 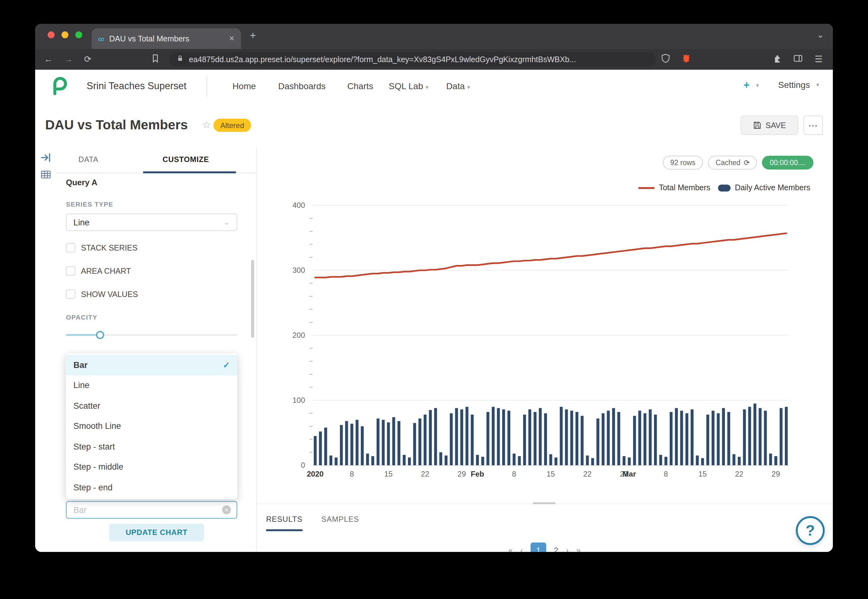 What do you see at coordinates (79, 35) in the screenshot?
I see `window-zoom-button` at bounding box center [79, 35].